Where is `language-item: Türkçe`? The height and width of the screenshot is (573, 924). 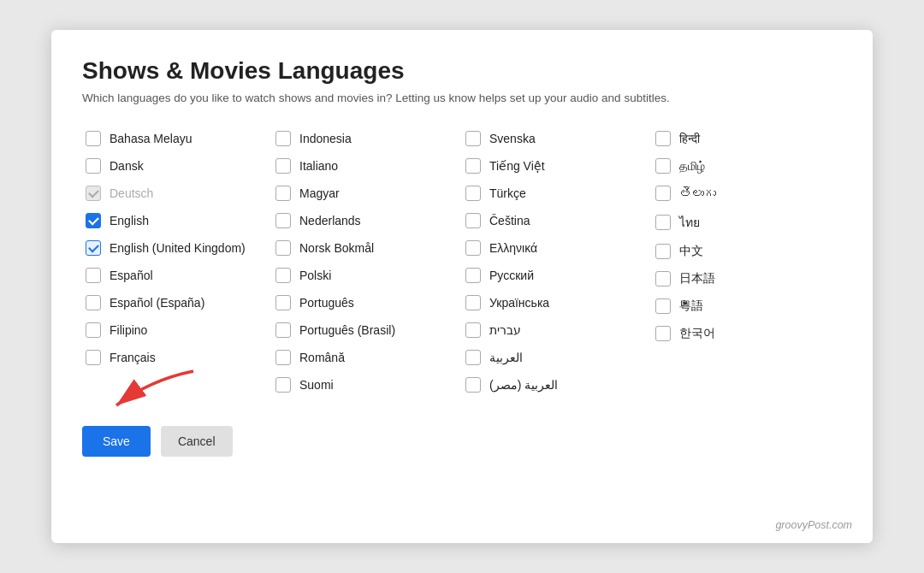
language-item: Türkçe is located at coordinates (557, 193).